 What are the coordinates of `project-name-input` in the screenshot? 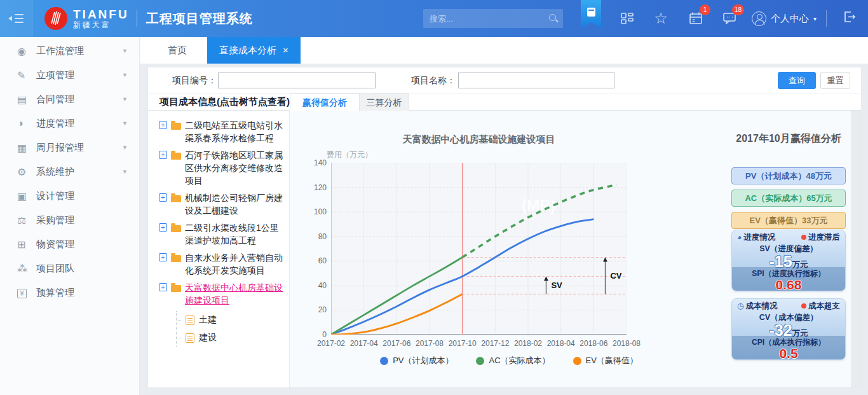 It's located at (536, 80).